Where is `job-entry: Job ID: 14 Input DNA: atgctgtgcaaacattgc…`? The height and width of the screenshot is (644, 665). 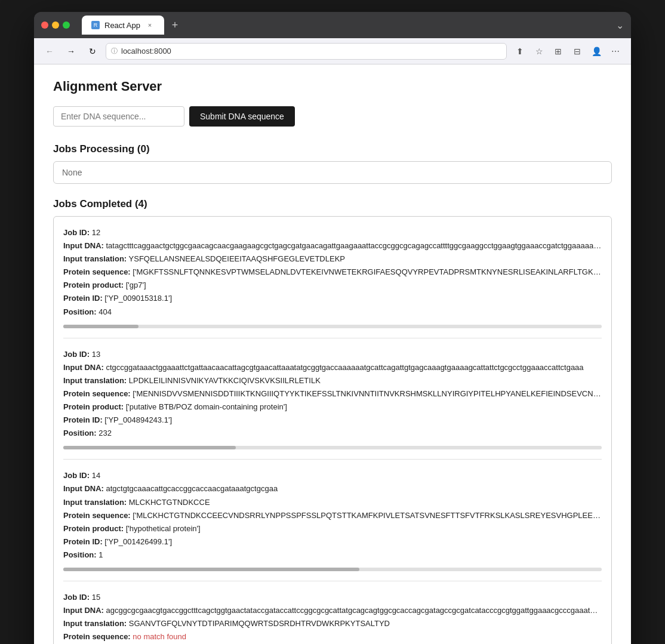
job-entry: Job ID: 14 Input DNA: atgctgtgcaaacattgc… is located at coordinates (332, 525).